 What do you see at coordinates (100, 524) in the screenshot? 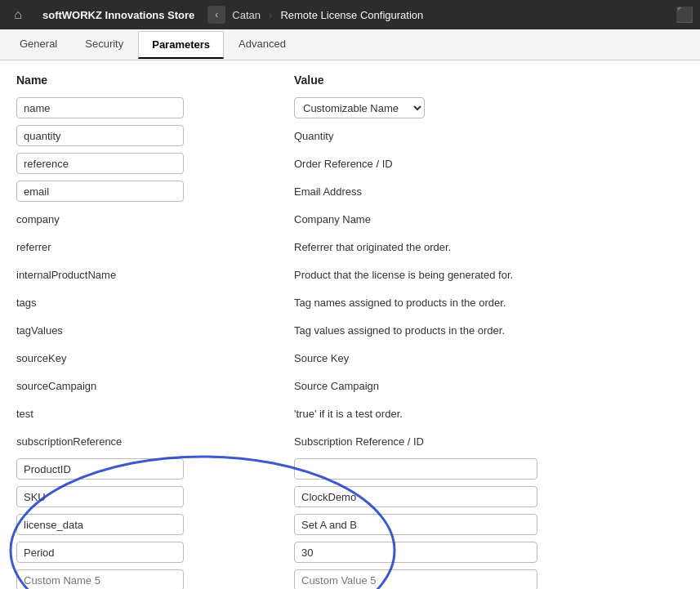
I see `license-data-name-input` at bounding box center [100, 524].